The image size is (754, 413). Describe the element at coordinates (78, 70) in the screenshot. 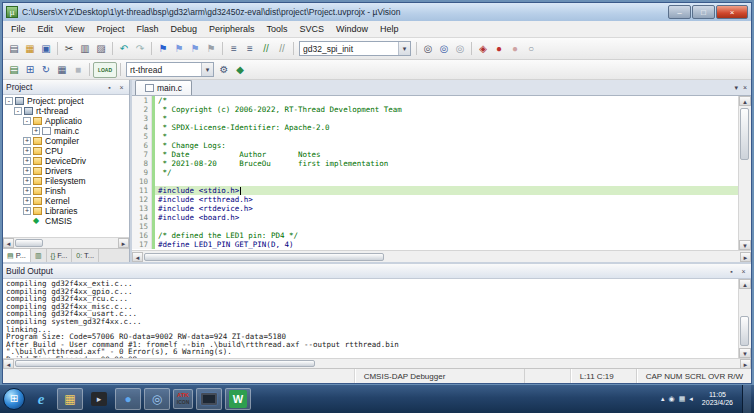

I see `stop-build-icon: ■` at that location.